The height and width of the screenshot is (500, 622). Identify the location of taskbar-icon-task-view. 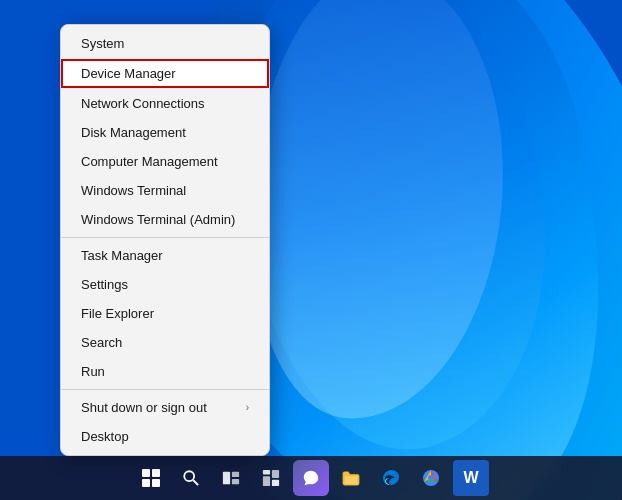
(231, 478).